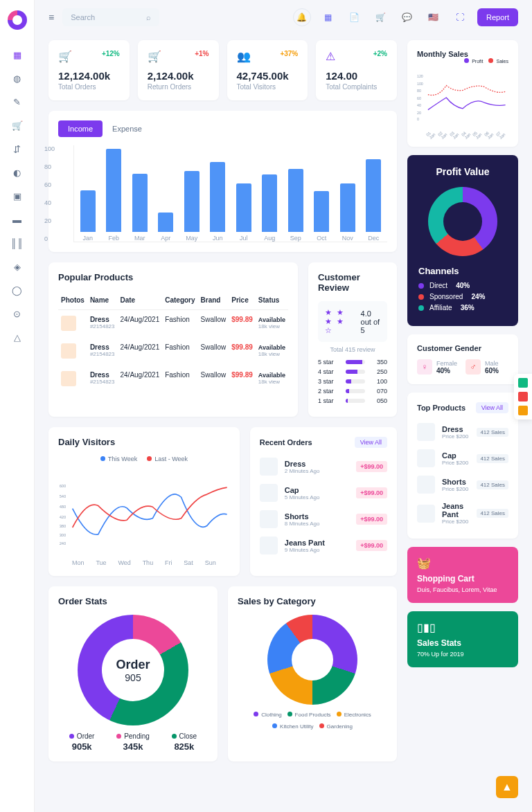 The width and height of the screenshot is (532, 812). I want to click on review-total: Total 415 review, so click(353, 350).